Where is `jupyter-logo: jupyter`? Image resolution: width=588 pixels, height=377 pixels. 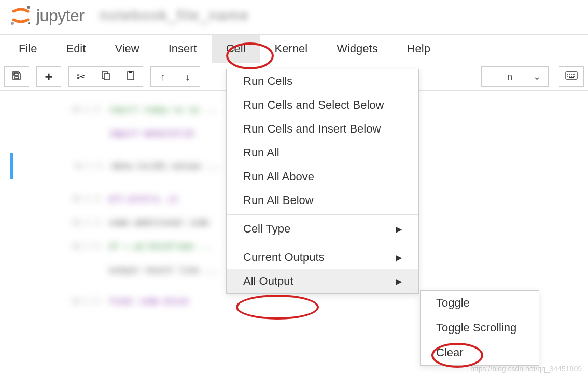 jupyter-logo: jupyter is located at coordinates (47, 16).